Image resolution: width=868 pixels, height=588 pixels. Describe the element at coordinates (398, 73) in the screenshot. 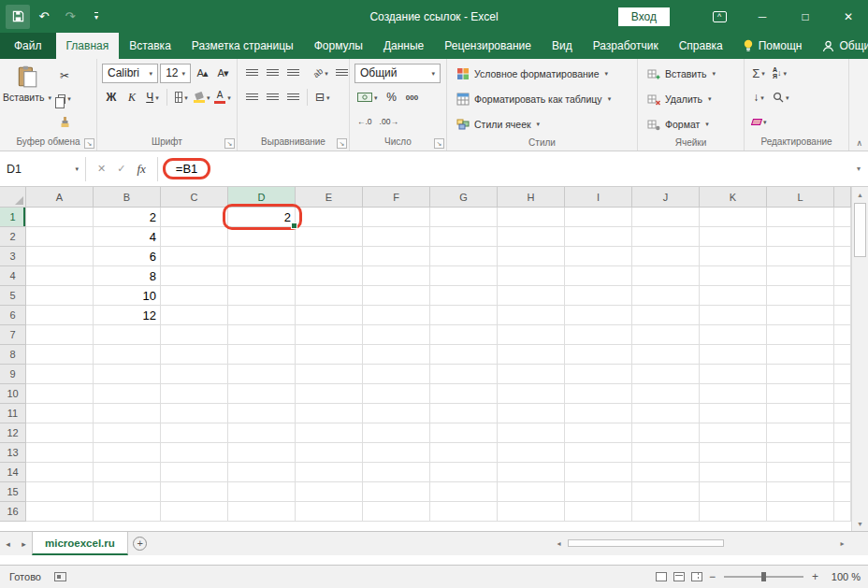

I see `number-format-combobox: Общий▾` at that location.